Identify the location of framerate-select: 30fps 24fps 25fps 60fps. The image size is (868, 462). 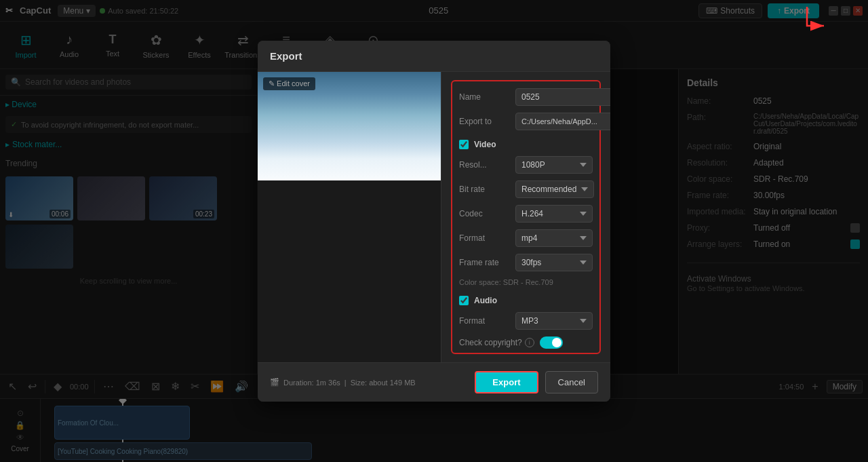
(554, 263).